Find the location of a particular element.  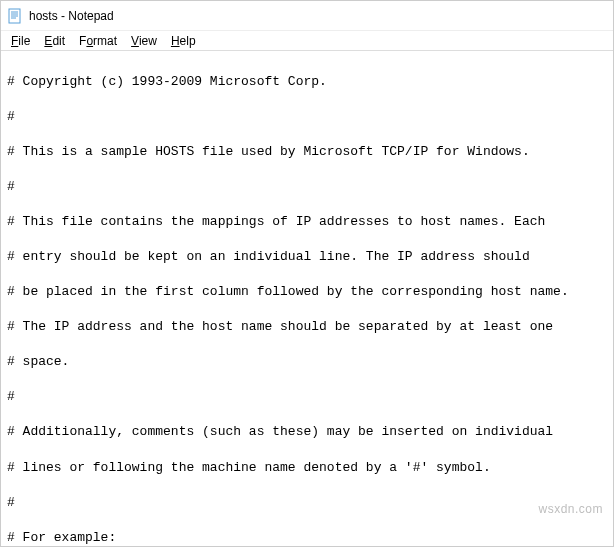

text-line: # The IP address and the host name shoul… is located at coordinates (307, 327).